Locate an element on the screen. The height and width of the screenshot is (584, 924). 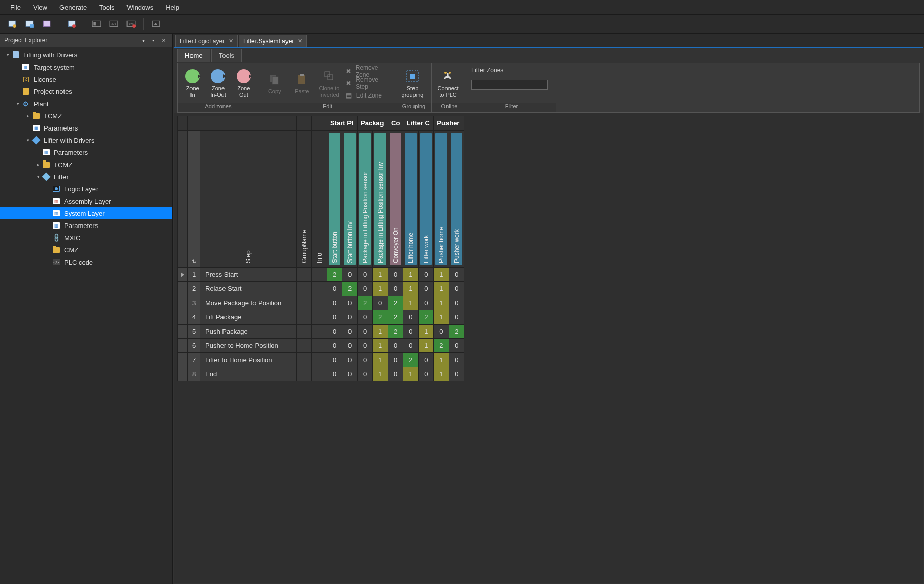
panel-pin-icon: ▪ is located at coordinates (153, 40).